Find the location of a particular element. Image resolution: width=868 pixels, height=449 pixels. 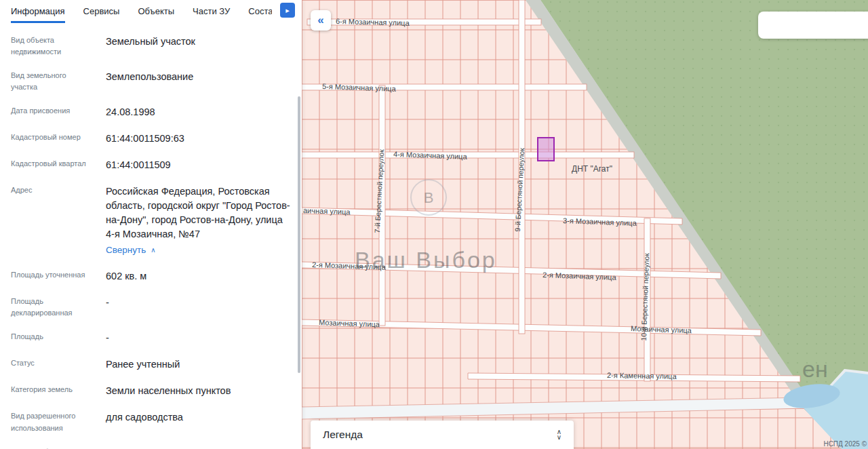

map-copyright: НСПД 2025 © is located at coordinates (845, 444).